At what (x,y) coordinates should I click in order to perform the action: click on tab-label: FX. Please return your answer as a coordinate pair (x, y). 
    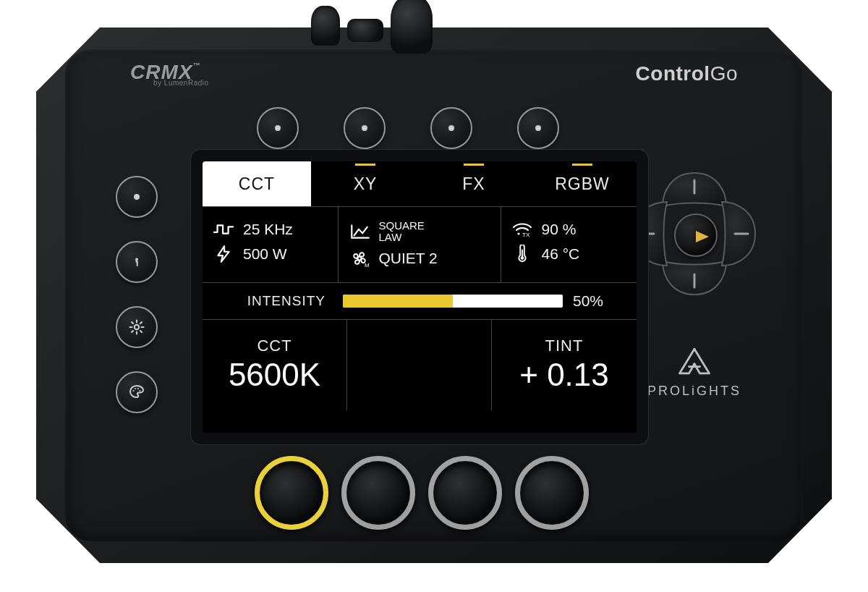
    Looking at the image, I should click on (473, 184).